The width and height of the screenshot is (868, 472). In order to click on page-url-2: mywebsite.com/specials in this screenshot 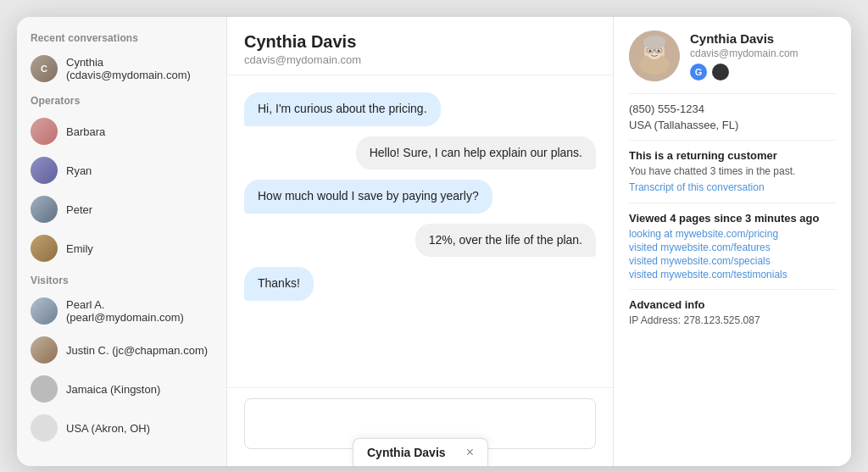, I will do `click(715, 261)`.